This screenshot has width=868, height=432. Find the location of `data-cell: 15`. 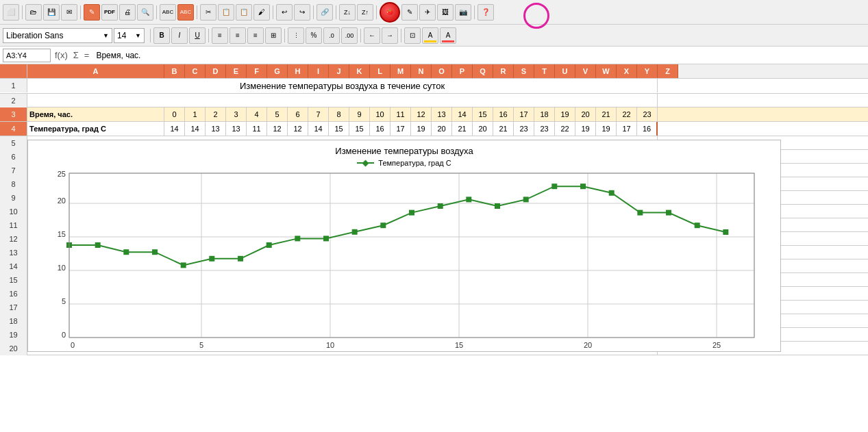

data-cell: 15 is located at coordinates (483, 114).